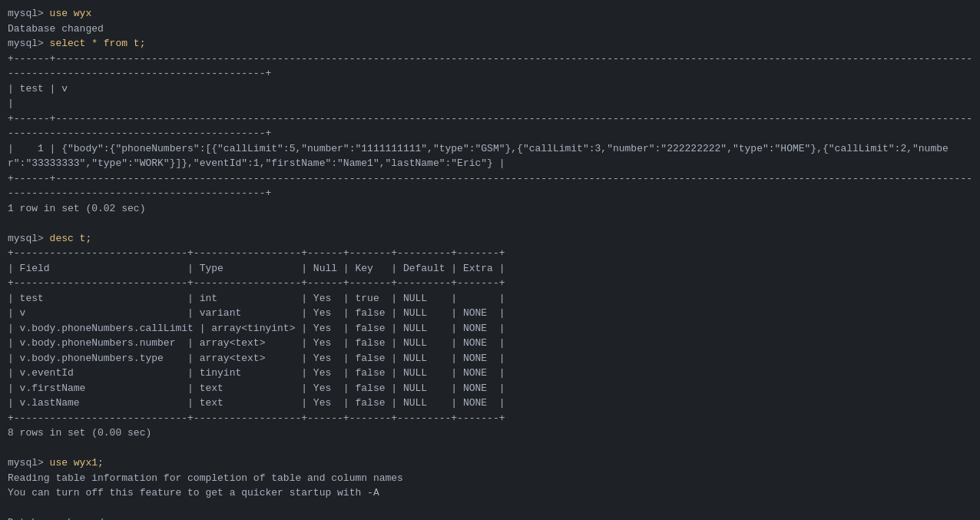  What do you see at coordinates (490, 14) in the screenshot?
I see `terminal-line: mysql> use wyx` at bounding box center [490, 14].